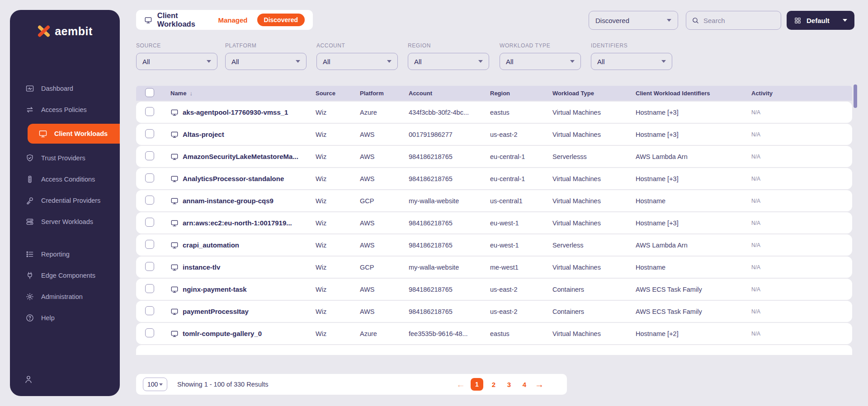 Image resolution: width=868 pixels, height=406 pixels. Describe the element at coordinates (442, 289) in the screenshot. I see `account-cell: 984186218765` at that location.